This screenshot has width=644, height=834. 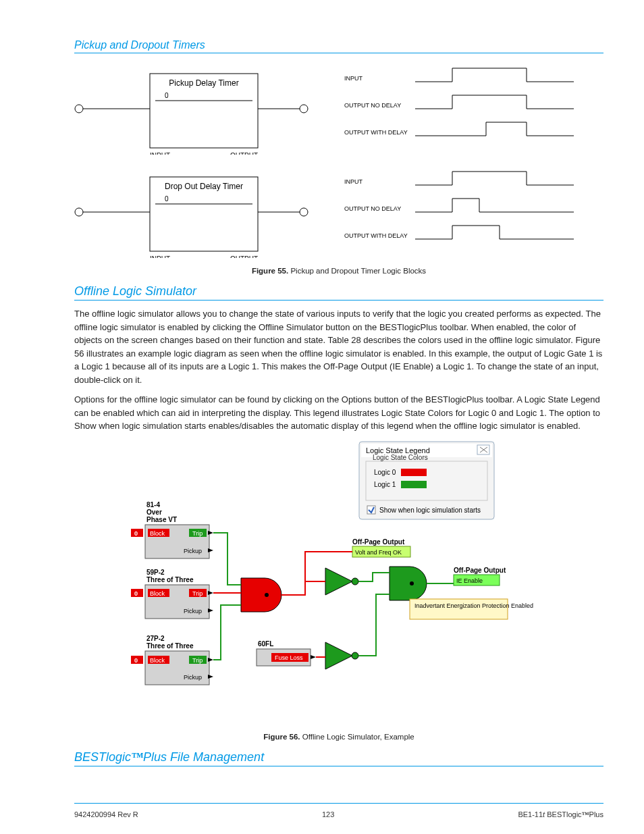 What do you see at coordinates (378, 552) in the screenshot?
I see `svg-text: Volt and Freq OK` at bounding box center [378, 552].